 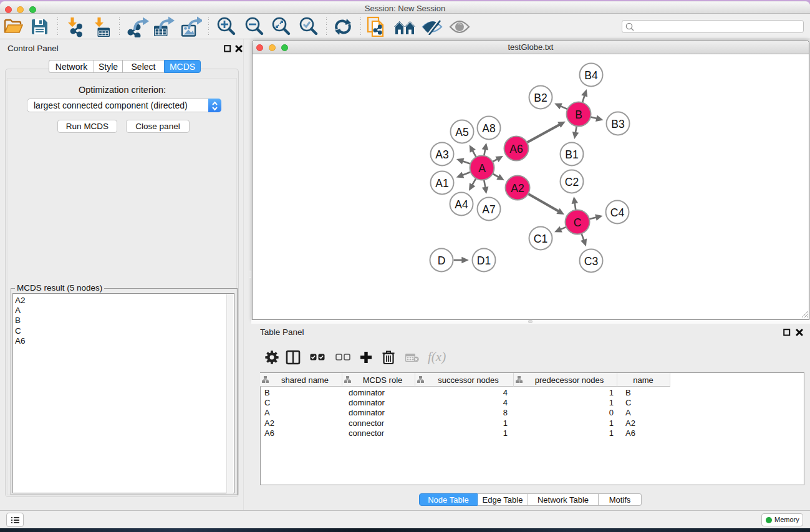 I want to click on svg-text: C2, so click(x=572, y=182).